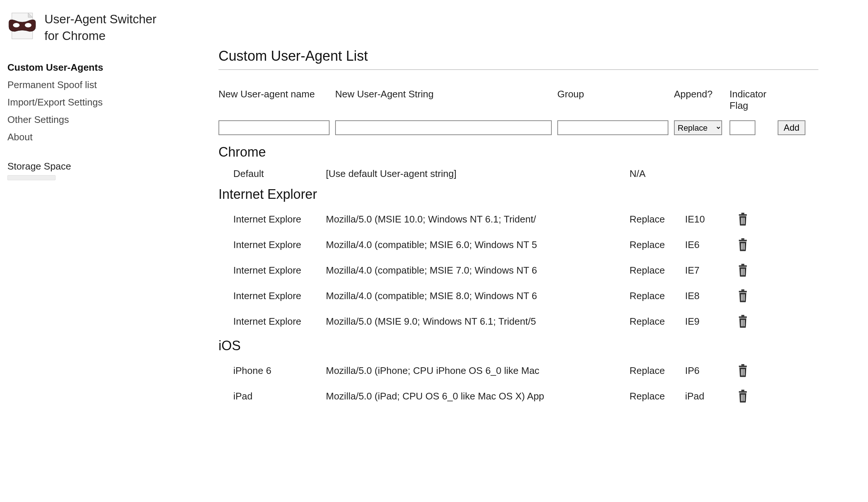 The height and width of the screenshot is (502, 868). I want to click on string-input, so click(444, 128).